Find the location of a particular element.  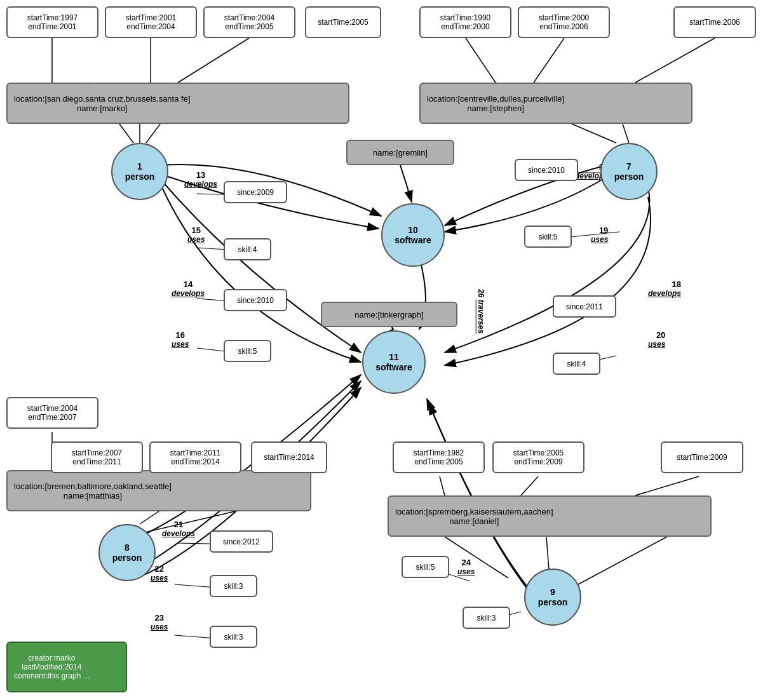

tinkergraph-label: name:[tinkergraph] is located at coordinates (389, 315).